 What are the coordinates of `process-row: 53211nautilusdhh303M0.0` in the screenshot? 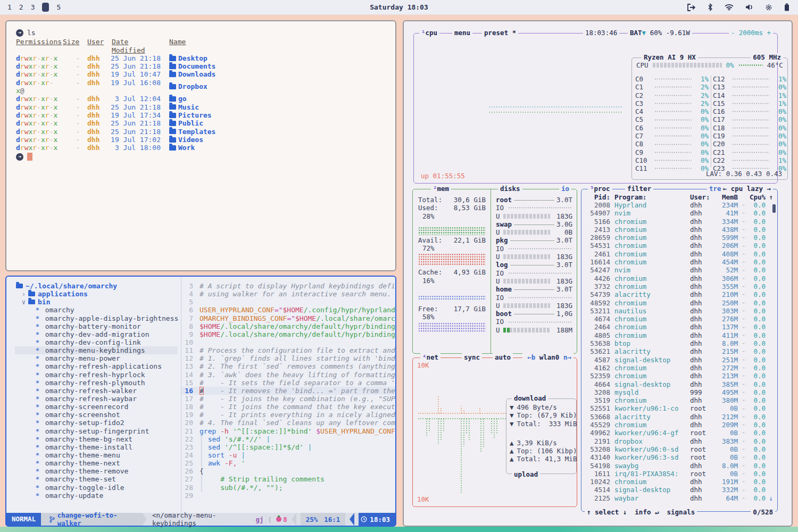 It's located at (679, 311).